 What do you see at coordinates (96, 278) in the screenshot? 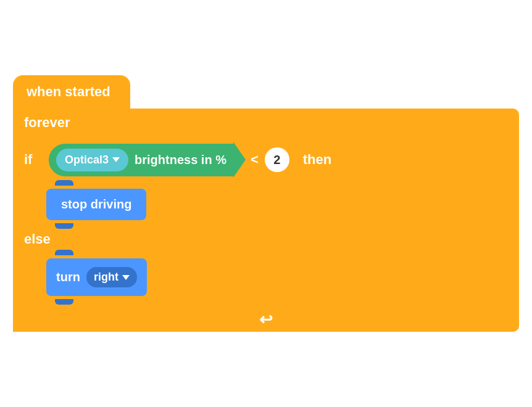
I see `turn-wrapper: turn right` at bounding box center [96, 278].